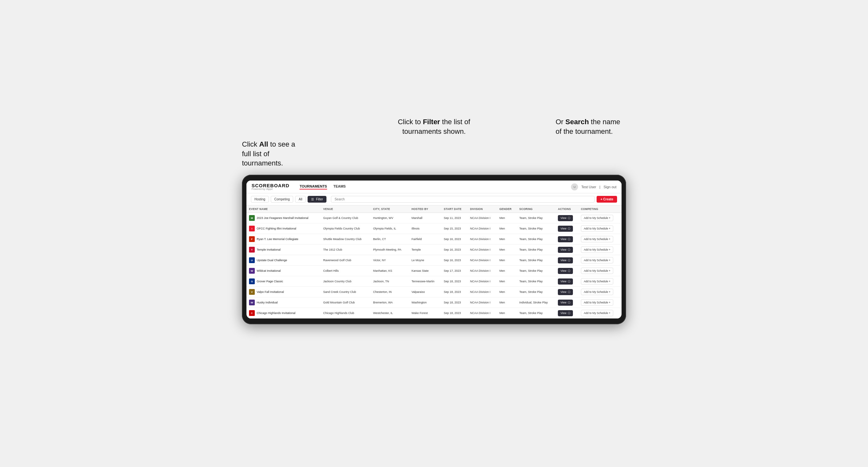 The height and width of the screenshot is (467, 868). What do you see at coordinates (390, 250) in the screenshot?
I see `cell-city-state: Plymouth Meeting, PA` at bounding box center [390, 250].